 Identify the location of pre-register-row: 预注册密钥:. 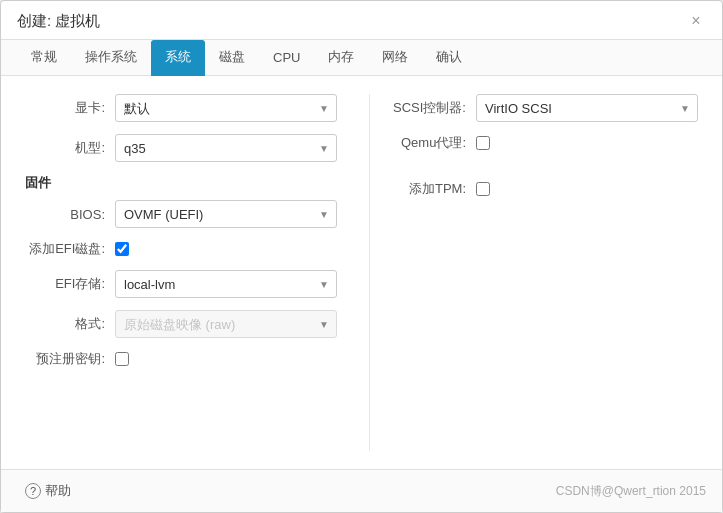
(181, 359).